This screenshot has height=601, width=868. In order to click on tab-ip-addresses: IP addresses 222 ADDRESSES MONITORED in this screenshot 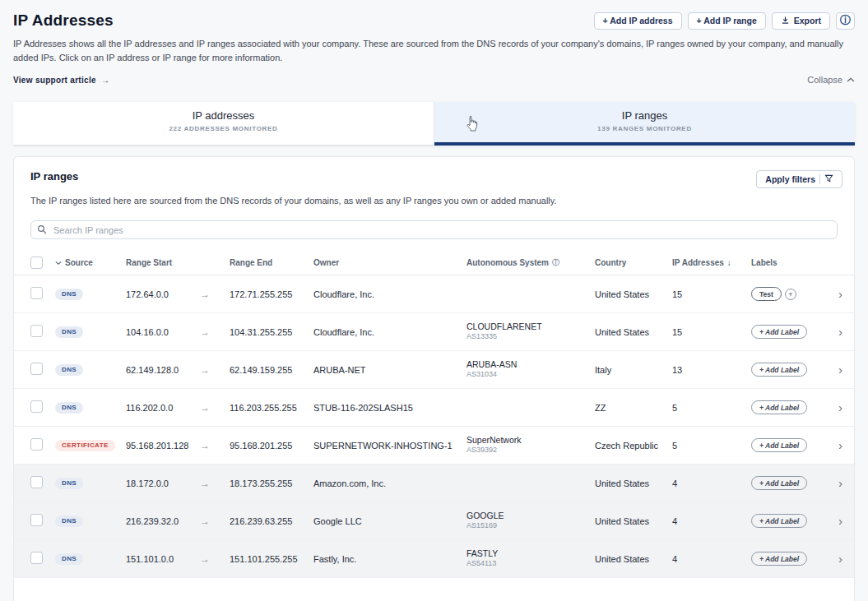, I will do `click(224, 123)`.